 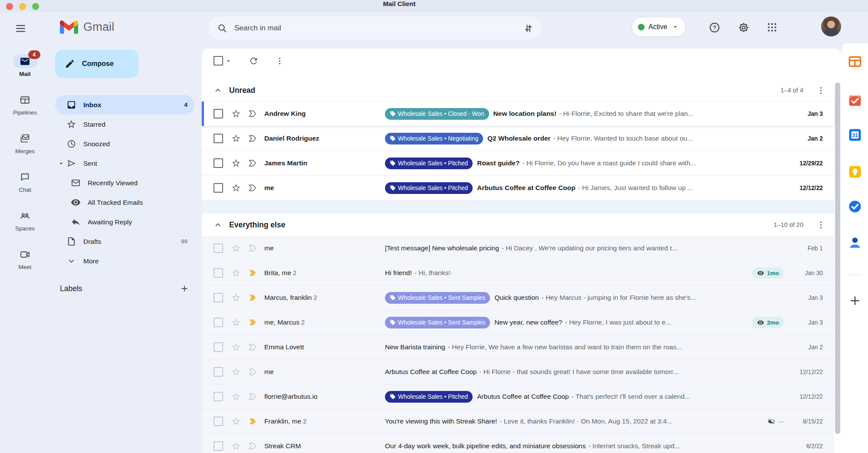 I want to click on email-row: James MartinWholesale Sales • PitchedRoa…, so click(x=518, y=163).